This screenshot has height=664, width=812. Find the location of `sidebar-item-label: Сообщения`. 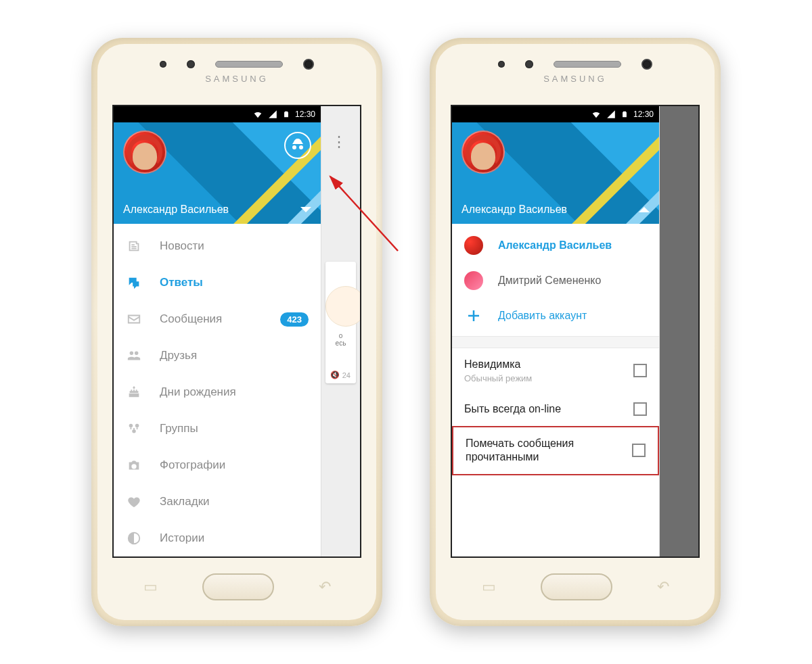

sidebar-item-label: Сообщения is located at coordinates (211, 319).